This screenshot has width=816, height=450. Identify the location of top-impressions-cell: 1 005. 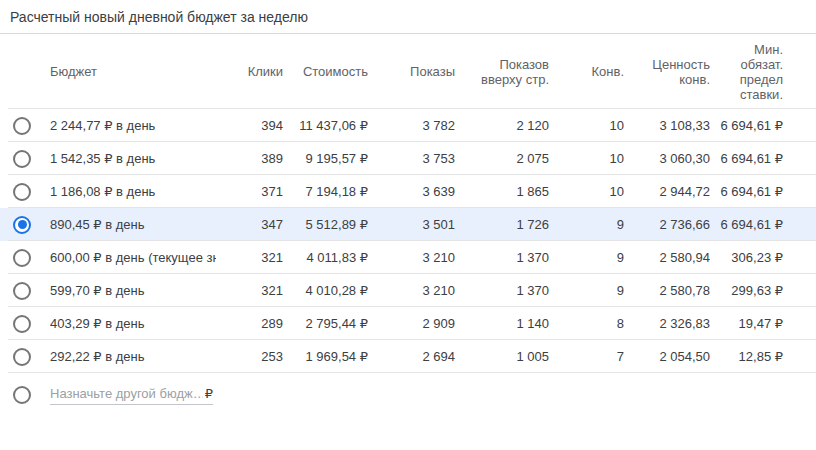
(502, 356).